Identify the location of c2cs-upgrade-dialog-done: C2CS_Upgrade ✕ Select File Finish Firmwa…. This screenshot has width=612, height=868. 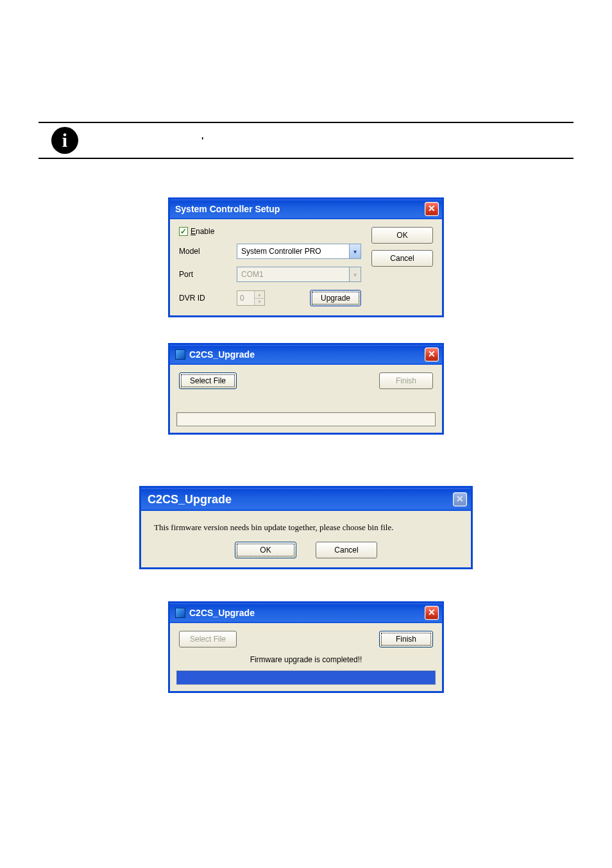
(306, 647).